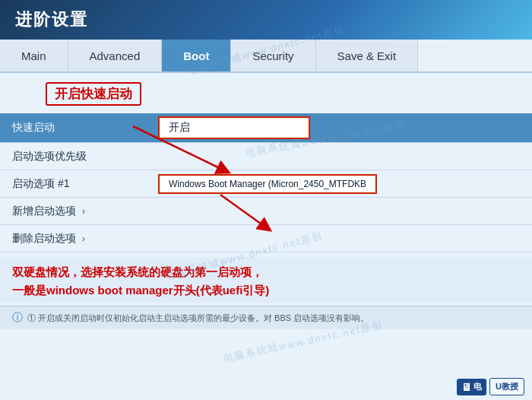  I want to click on tab-bar: Main Advanced Boot Security Save & Exit, so click(266, 56).